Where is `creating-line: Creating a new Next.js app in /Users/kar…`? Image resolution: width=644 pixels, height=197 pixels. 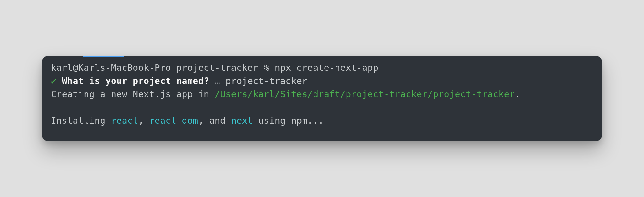
creating-line: Creating a new Next.js app in /Users/kar… is located at coordinates (322, 94).